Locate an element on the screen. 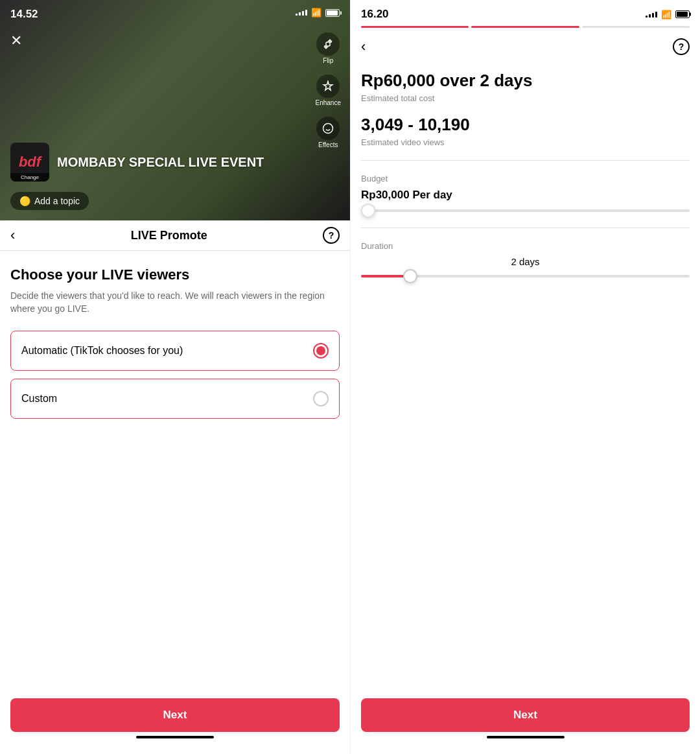 Image resolution: width=700 pixels, height=754 pixels. cost-amount: Rp60,000 over 2 days is located at coordinates (525, 80).